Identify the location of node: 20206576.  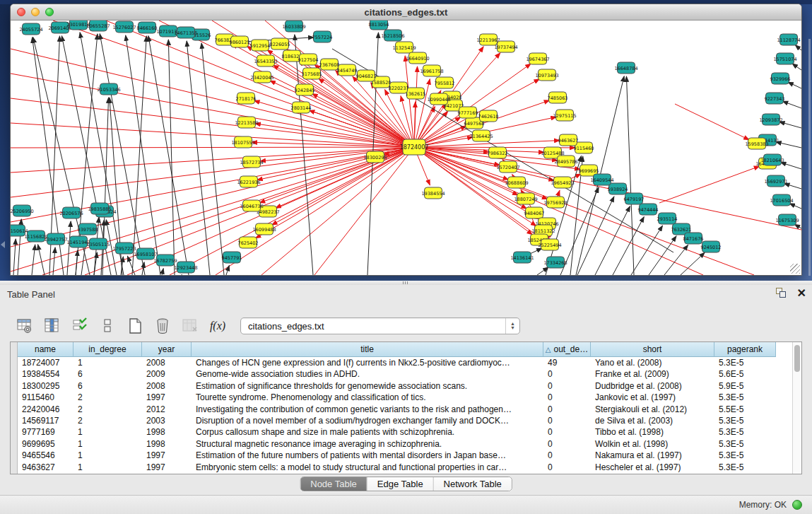
(71, 213).